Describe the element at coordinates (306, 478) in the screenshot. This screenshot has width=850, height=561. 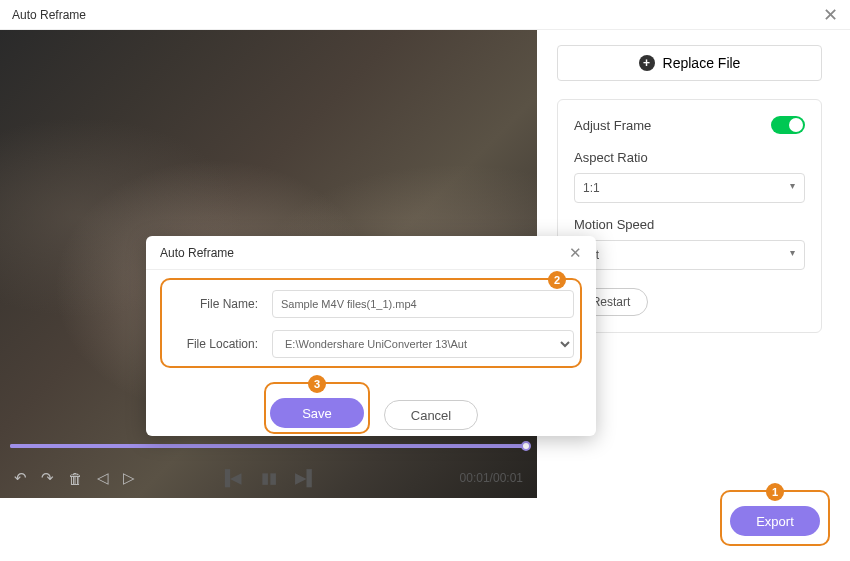
I see `next-button-icon: ▶▌` at that location.